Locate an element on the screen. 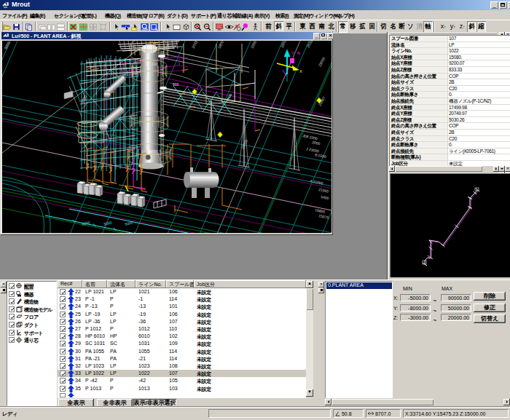  svg-text: X is located at coordinates (301, 71).